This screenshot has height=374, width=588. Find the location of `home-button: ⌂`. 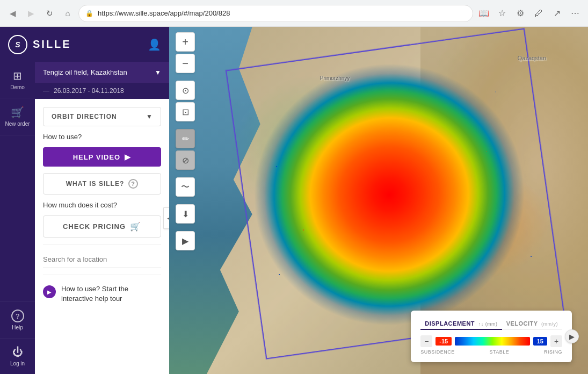

home-button: ⌂ is located at coordinates (68, 13).